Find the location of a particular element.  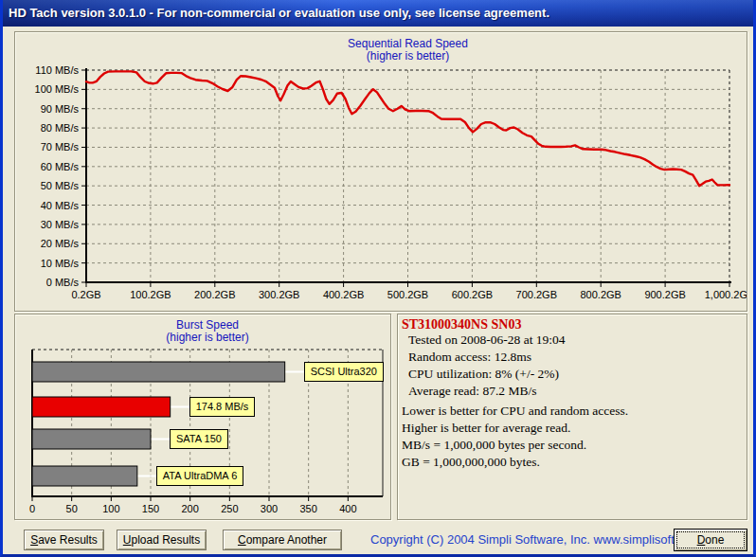

x-tick-label: 200.2GB is located at coordinates (214, 295).